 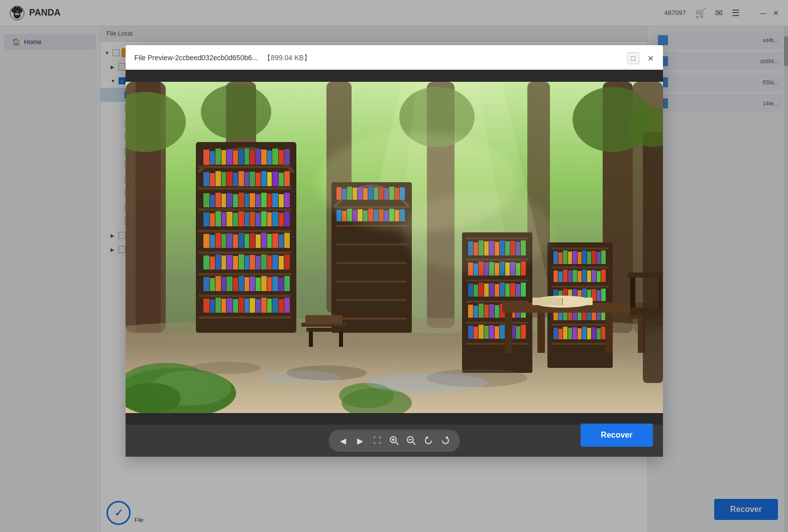 What do you see at coordinates (287, 58) in the screenshot?
I see `file-size-label: 【899.04 KB】` at bounding box center [287, 58].